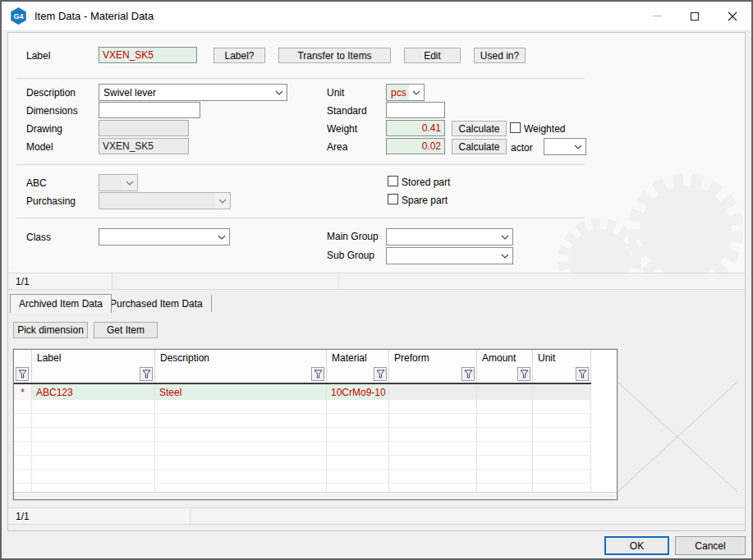 The height and width of the screenshot is (560, 753). Describe the element at coordinates (164, 200) in the screenshot. I see `purchasing-combo` at that location.